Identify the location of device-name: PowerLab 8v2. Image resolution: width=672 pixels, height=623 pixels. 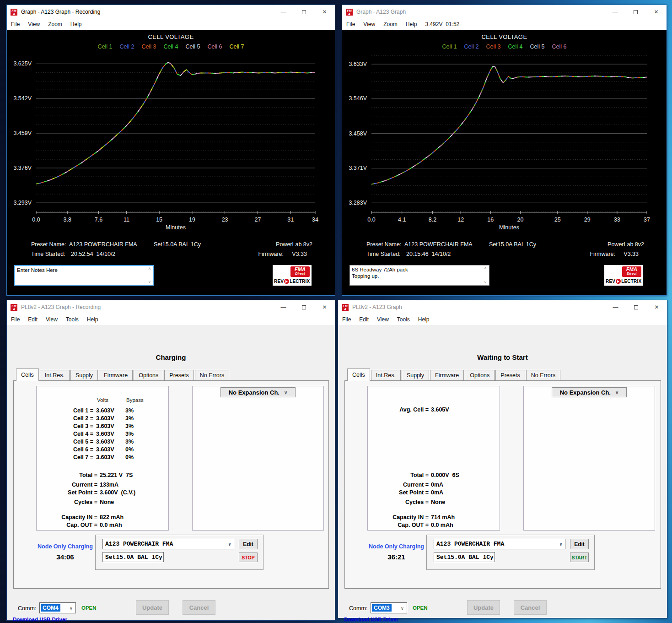
(294, 244).